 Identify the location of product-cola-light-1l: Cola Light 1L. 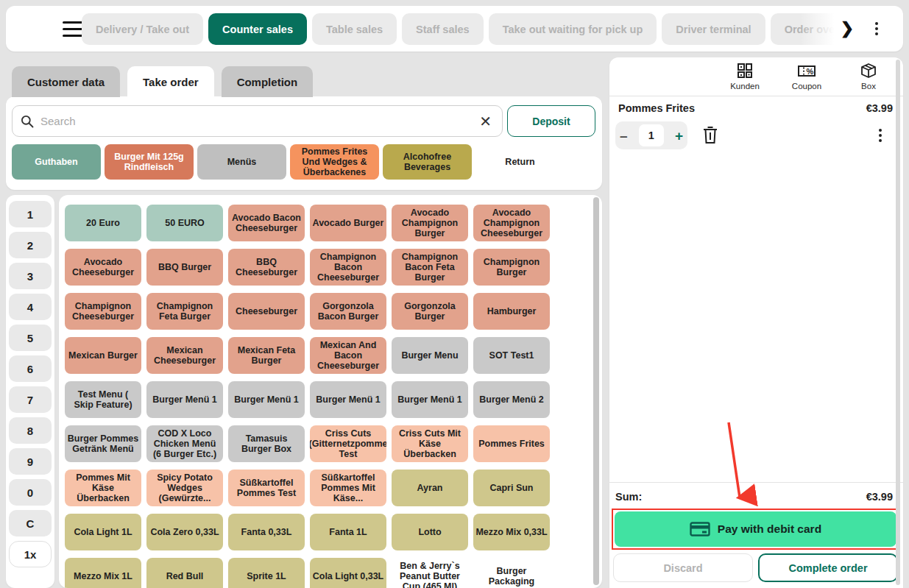
(103, 532).